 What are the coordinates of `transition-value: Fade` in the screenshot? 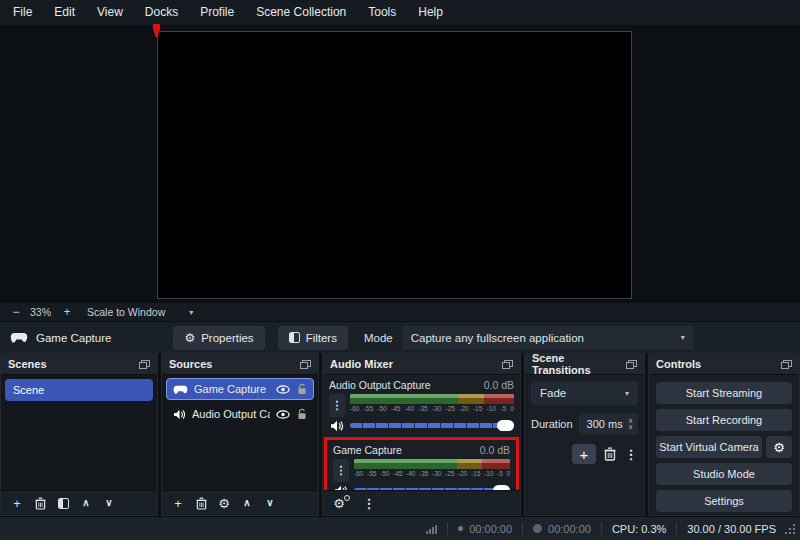 It's located at (553, 393).